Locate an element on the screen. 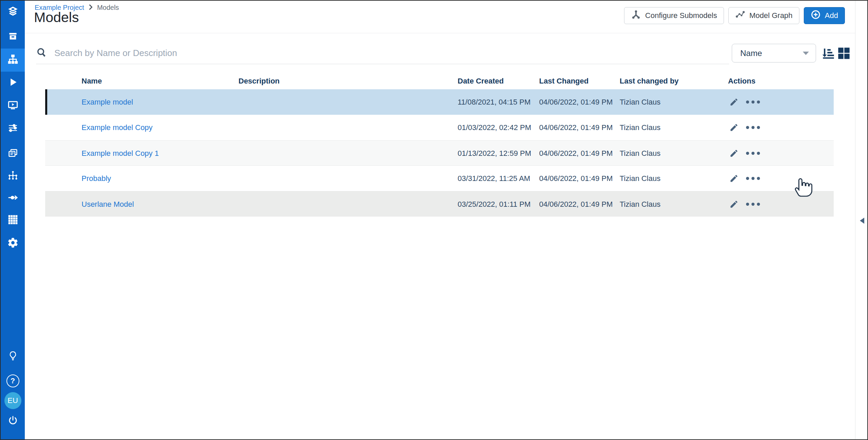  table-grid-icon is located at coordinates (13, 220).